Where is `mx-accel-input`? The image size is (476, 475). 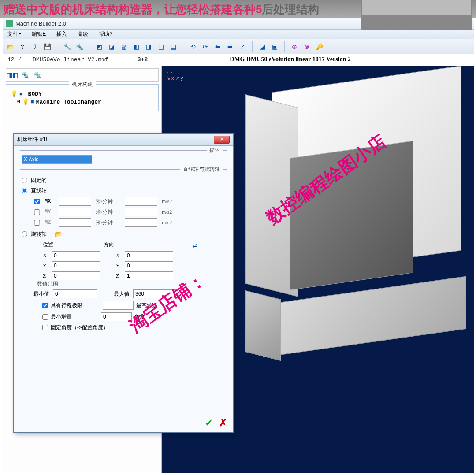 mx-accel-input is located at coordinates (141, 201).